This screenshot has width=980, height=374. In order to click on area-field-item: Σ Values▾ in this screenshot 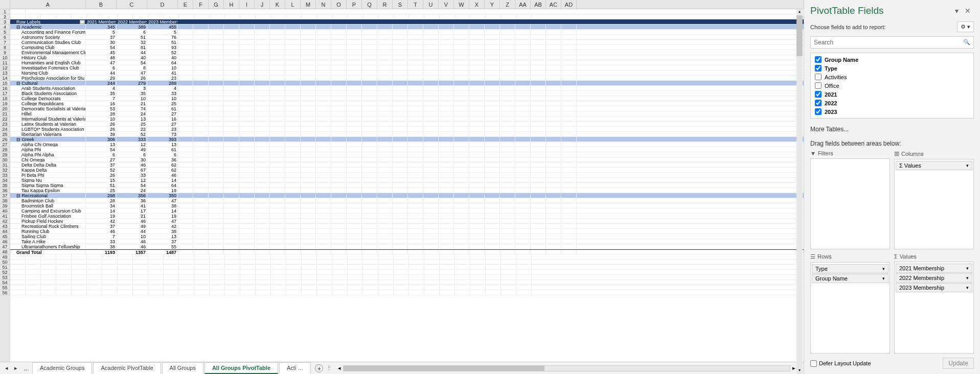, I will do `click(934, 166)`.